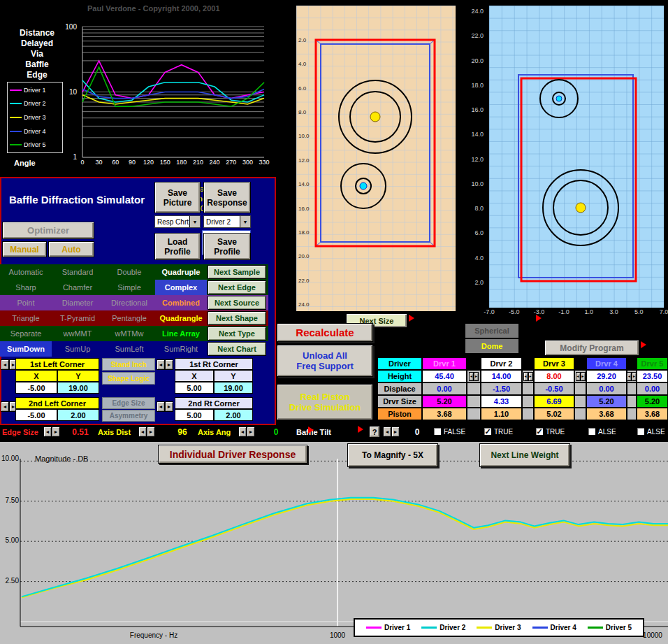 The image size is (668, 644). Describe the element at coordinates (181, 334) in the screenshot. I see `option-line-array: Line Array` at that location.